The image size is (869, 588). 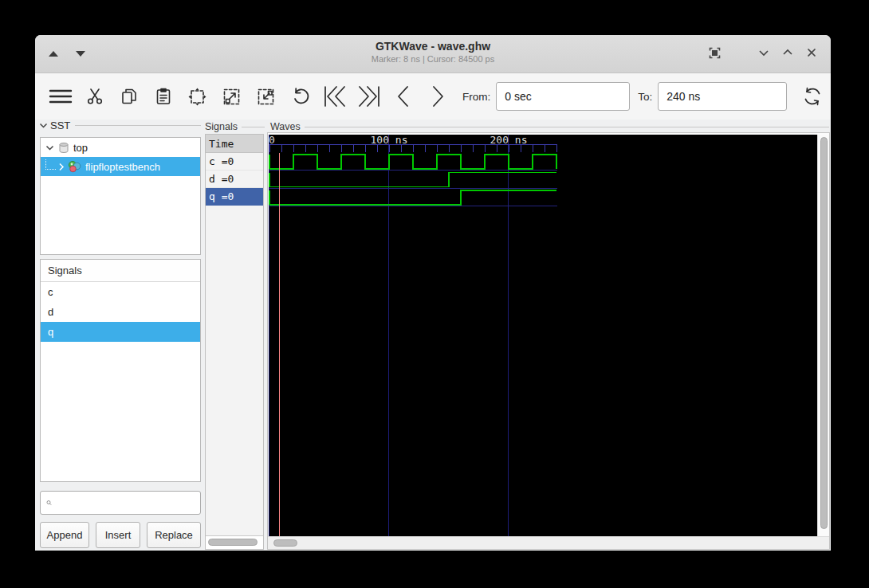 I want to click on sst-header: SST, so click(x=120, y=126).